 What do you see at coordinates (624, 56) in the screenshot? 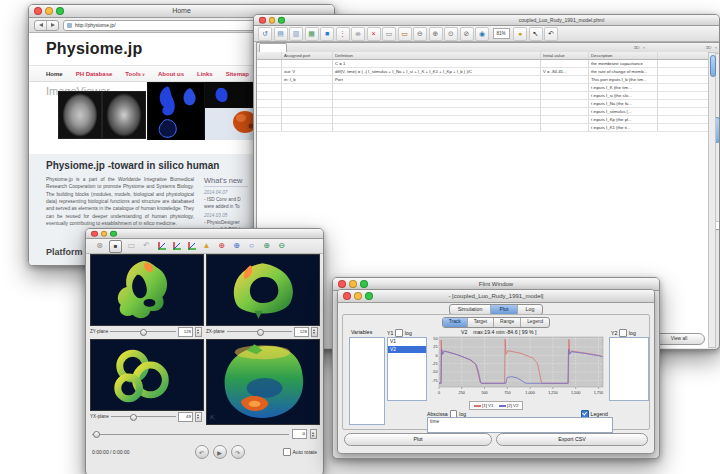
I see `column-header: Description` at bounding box center [624, 56].